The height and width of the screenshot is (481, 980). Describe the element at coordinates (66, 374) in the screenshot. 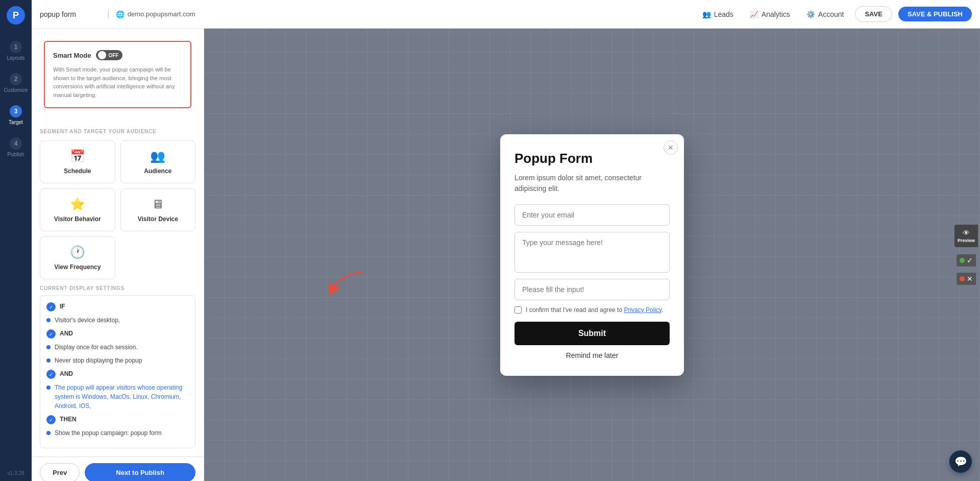

I see `and2-text: AND` at that location.